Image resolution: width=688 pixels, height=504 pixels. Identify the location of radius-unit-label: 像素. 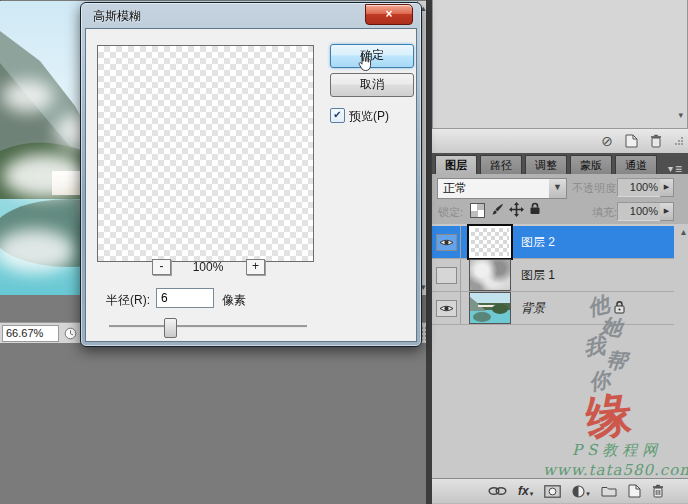
(234, 300).